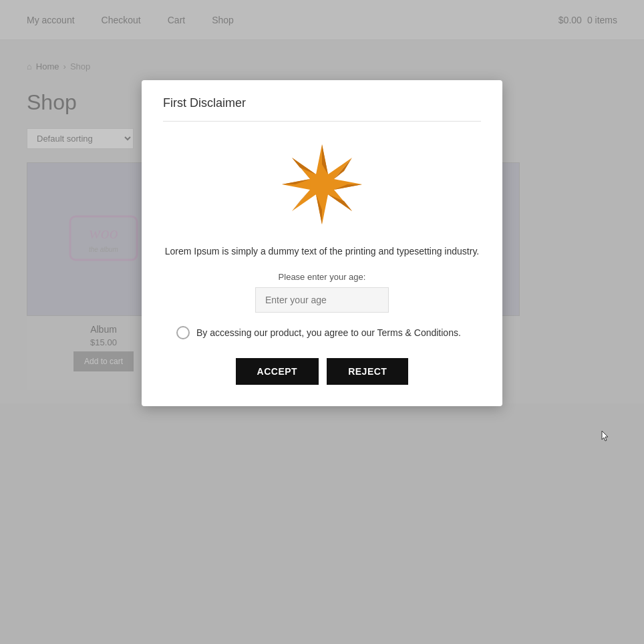 Image resolution: width=644 pixels, height=644 pixels. Describe the element at coordinates (322, 277) in the screenshot. I see `age-label: Please enter your age:` at that location.